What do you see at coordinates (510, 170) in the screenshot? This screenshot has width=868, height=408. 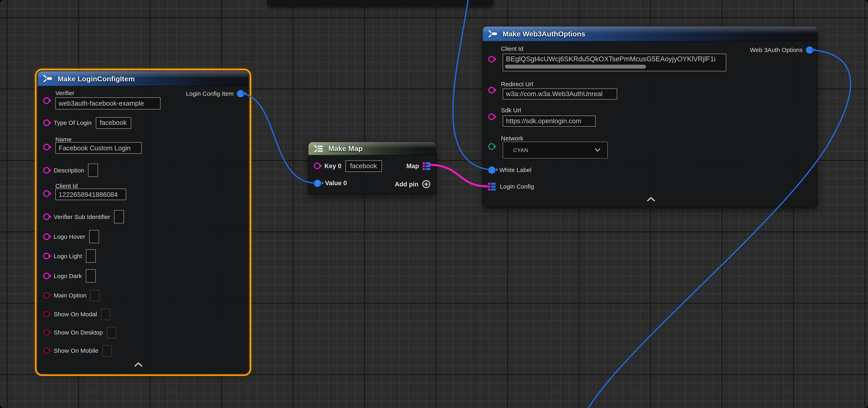 I see `row-white-label: White Label` at bounding box center [510, 170].